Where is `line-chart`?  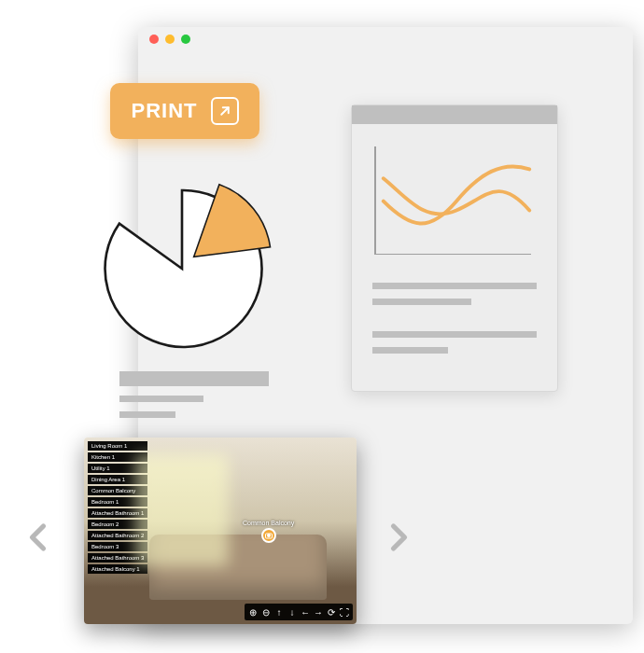
line-chart is located at coordinates (456, 204).